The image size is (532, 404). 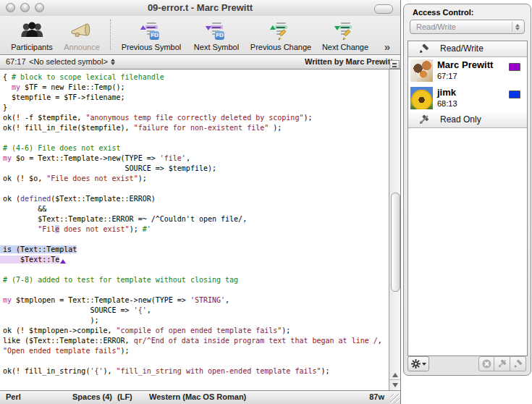 What do you see at coordinates (447, 76) in the screenshot?
I see `participant-position: 67:17` at bounding box center [447, 76].